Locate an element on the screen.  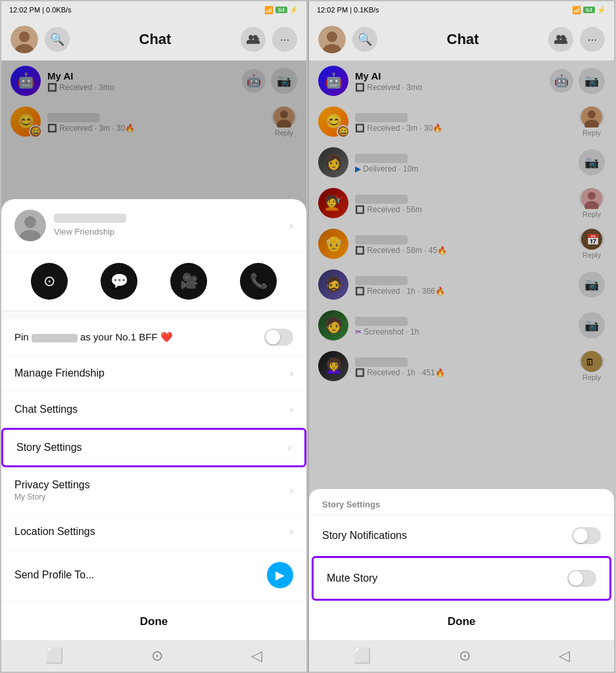
left-charging-icon: ⚡ is located at coordinates (294, 11).